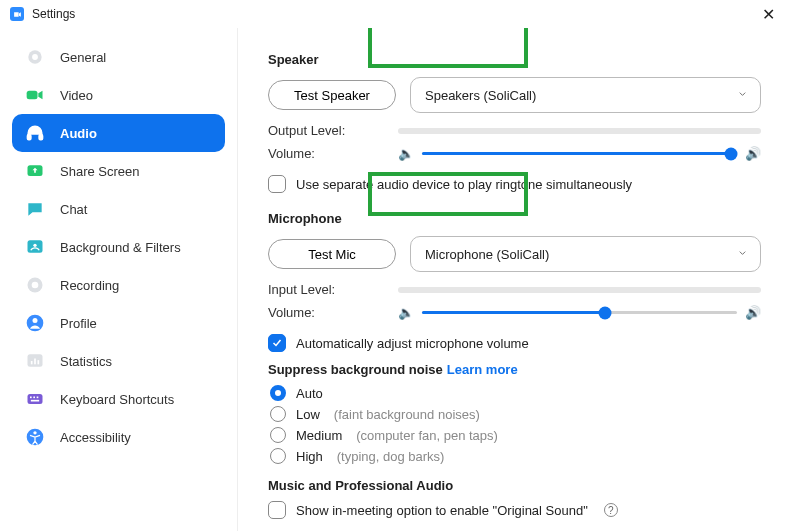 The image size is (791, 531). What do you see at coordinates (118, 399) in the screenshot?
I see `sidebar-item-keyboard-shortcuts: Keyboard Shortcuts` at bounding box center [118, 399].